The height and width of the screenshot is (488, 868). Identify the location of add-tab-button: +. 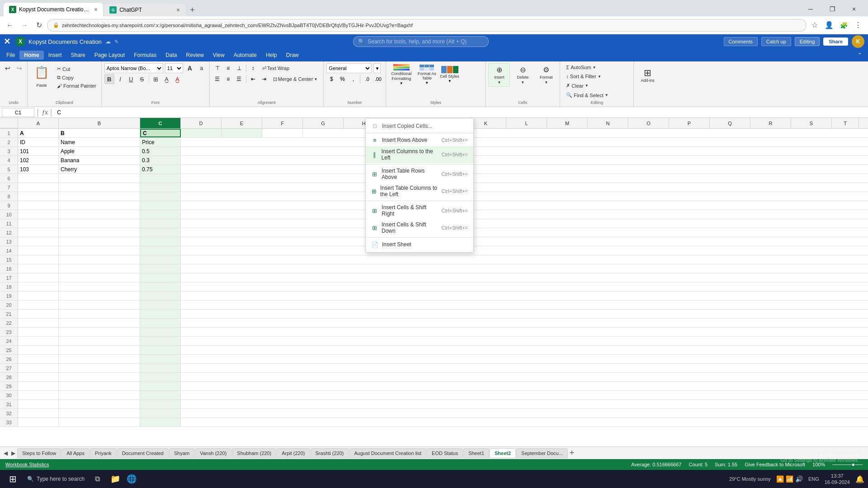
(193, 10).